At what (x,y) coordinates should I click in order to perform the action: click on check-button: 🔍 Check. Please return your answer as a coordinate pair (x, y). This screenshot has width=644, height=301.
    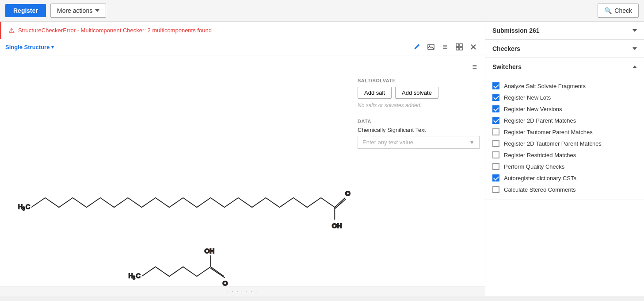
    Looking at the image, I should click on (618, 11).